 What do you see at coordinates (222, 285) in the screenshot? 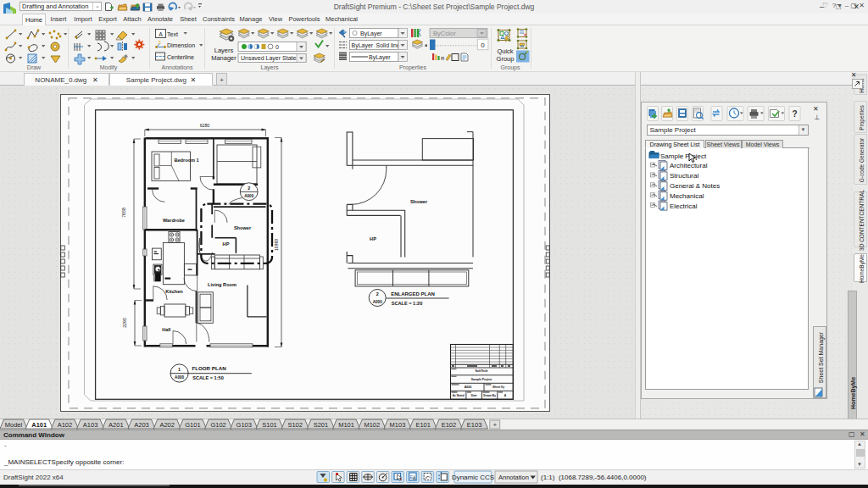
I see `svg-text: Living Room` at bounding box center [222, 285].